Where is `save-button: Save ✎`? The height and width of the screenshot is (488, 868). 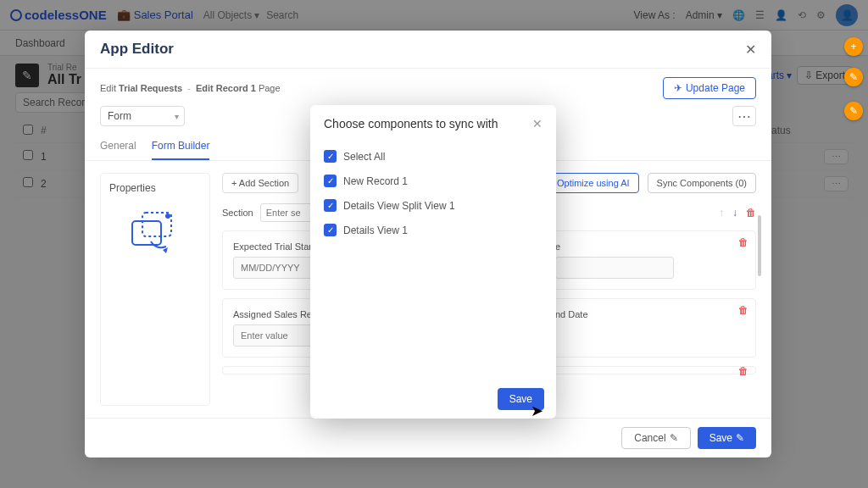 save-button: Save ✎ is located at coordinates (727, 438).